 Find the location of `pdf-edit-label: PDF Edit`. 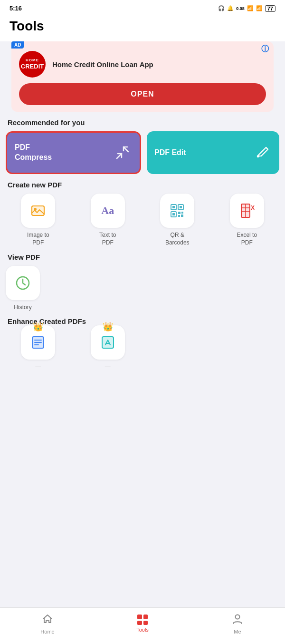

pdf-edit-label: PDF Edit is located at coordinates (170, 153).